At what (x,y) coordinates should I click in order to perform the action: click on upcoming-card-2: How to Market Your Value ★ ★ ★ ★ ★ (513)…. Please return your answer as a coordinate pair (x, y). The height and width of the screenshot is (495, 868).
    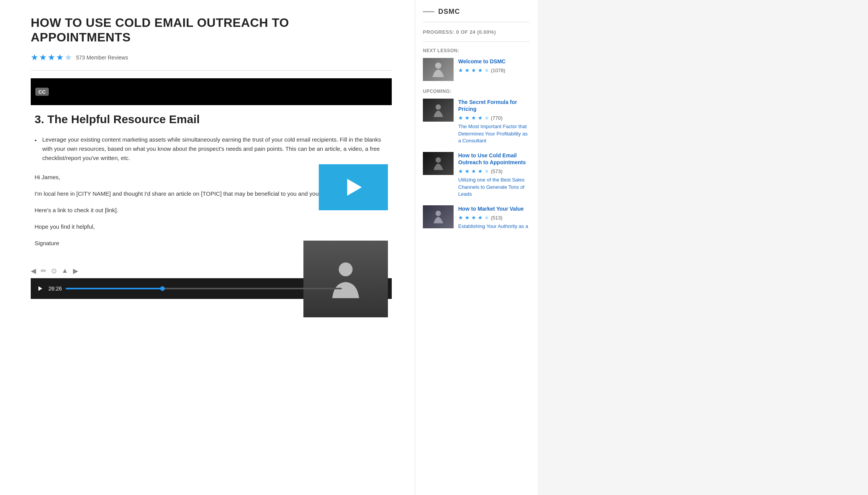
    Looking at the image, I should click on (476, 218).